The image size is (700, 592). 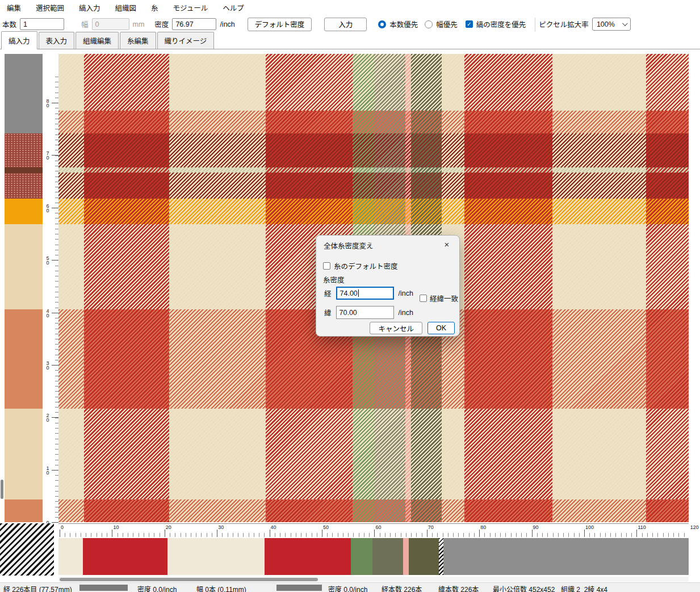 I want to click on count-priority-radio, so click(x=382, y=24).